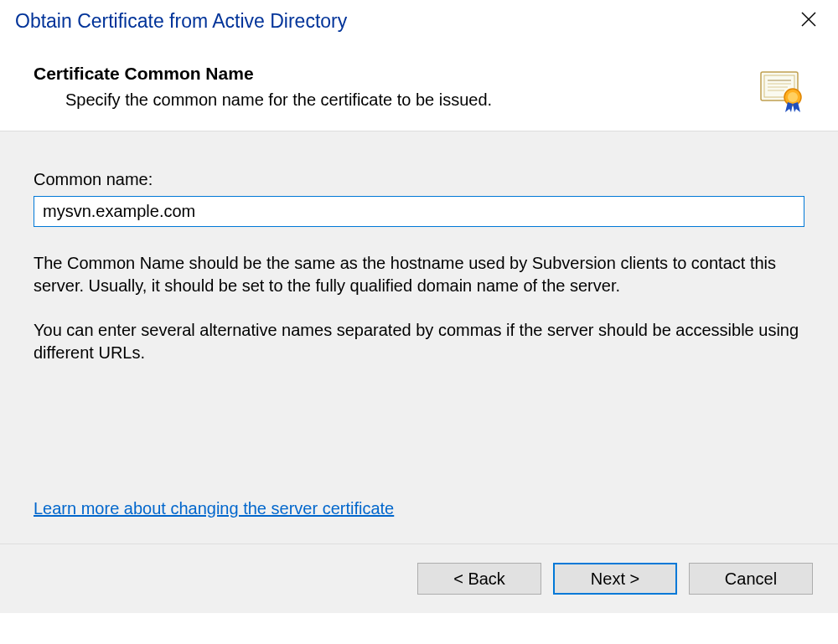  Describe the element at coordinates (419, 342) in the screenshot. I see `help-text-2: You can enter several alternative names …` at that location.